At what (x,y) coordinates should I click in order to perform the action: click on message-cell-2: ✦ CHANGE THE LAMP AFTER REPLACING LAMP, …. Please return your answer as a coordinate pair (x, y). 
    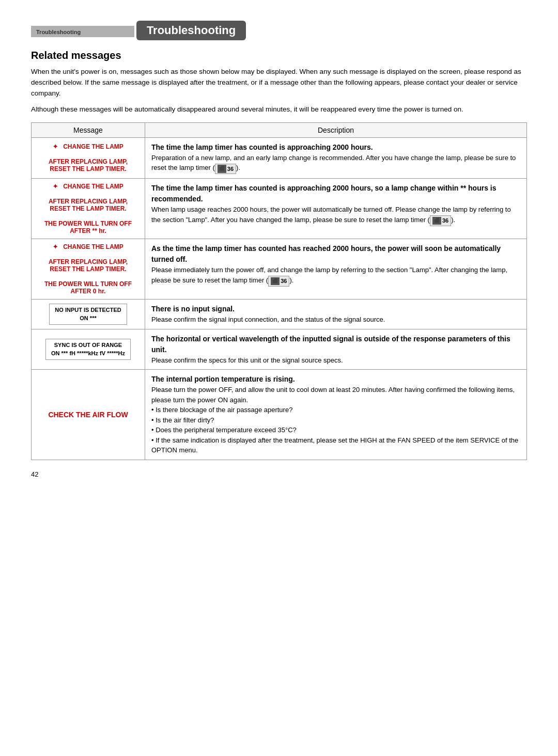
    Looking at the image, I should click on (88, 209).